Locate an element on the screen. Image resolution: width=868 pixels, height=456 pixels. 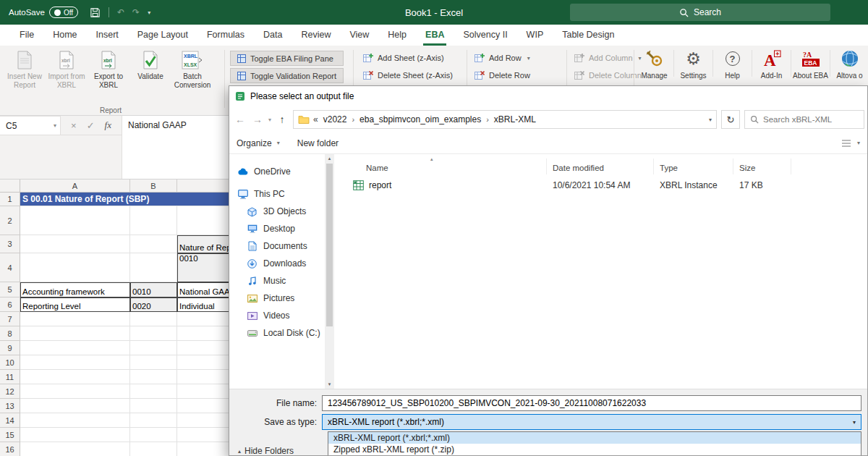
autosave-toggle: AutoSave Off is located at coordinates (43, 12).